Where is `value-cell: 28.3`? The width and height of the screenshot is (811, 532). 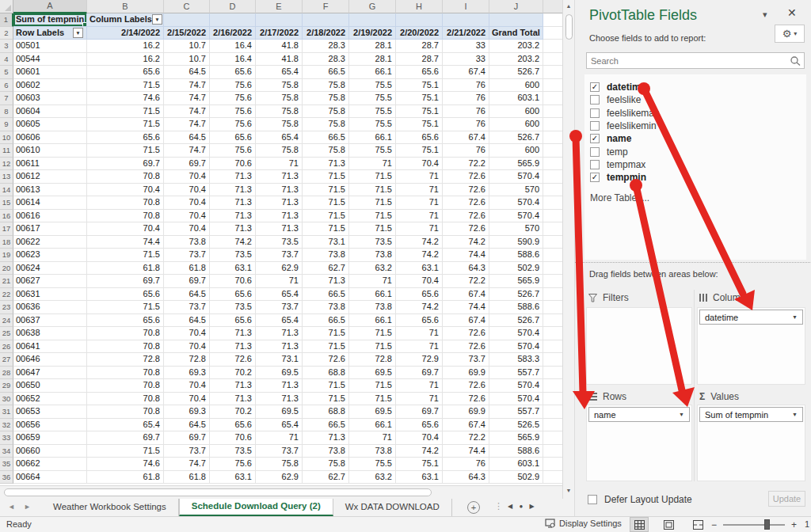 value-cell: 28.3 is located at coordinates (326, 60).